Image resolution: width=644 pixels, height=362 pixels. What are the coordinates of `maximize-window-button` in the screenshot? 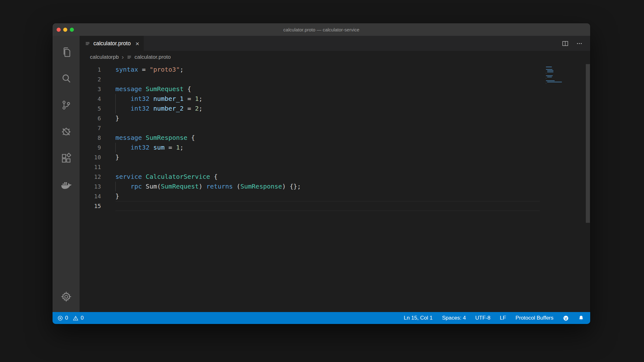 It's located at (72, 30).